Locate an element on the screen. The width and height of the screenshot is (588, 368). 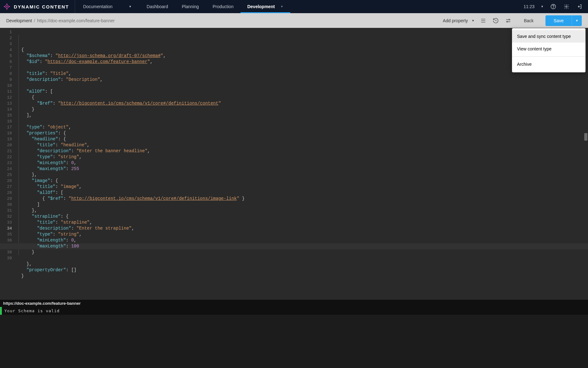
arrange-icon is located at coordinates (483, 21).